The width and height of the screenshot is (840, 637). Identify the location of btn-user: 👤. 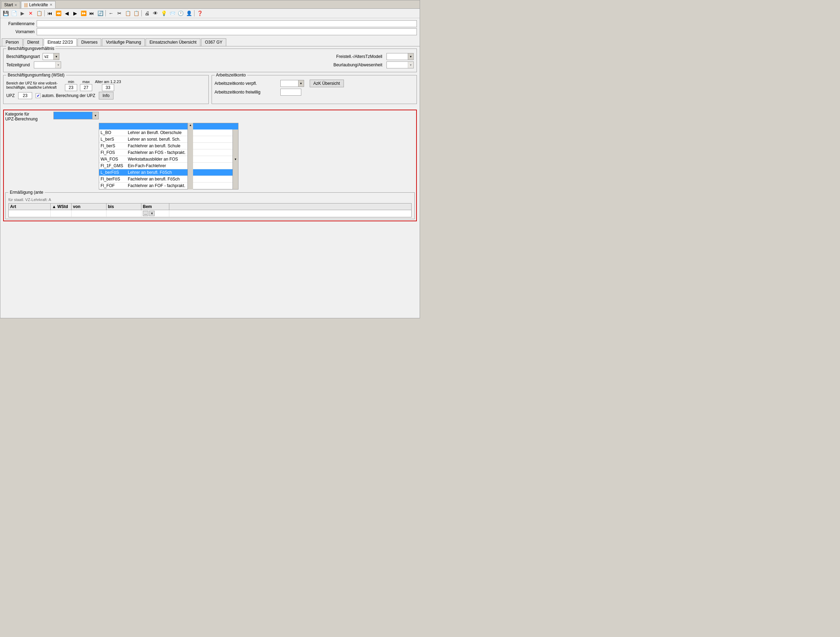
(189, 13).